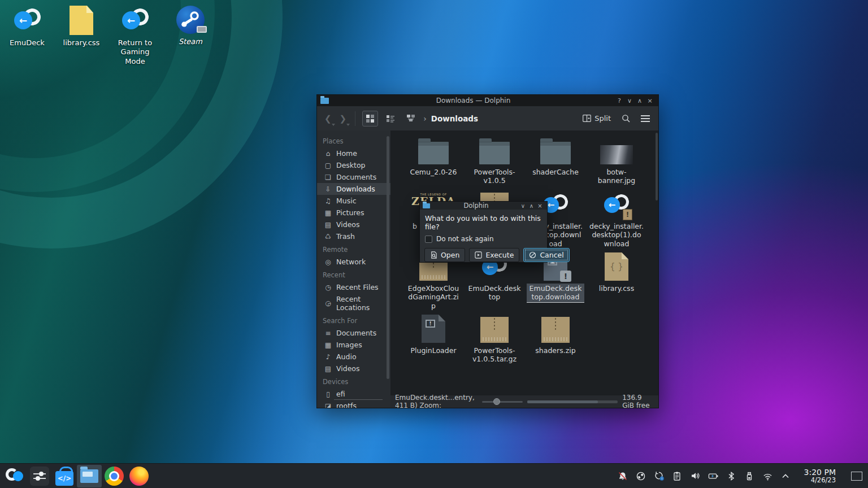  What do you see at coordinates (497, 402) in the screenshot?
I see `zoom-slider-knob` at bounding box center [497, 402].